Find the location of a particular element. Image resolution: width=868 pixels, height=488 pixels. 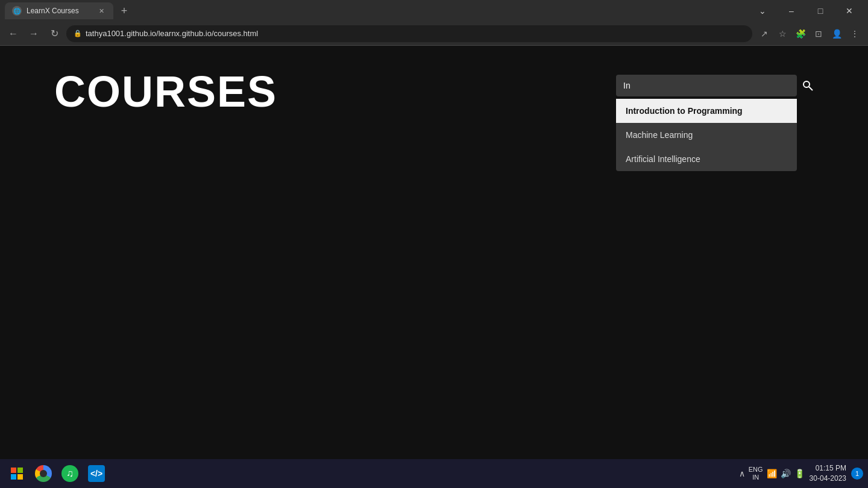

close-button: ✕ is located at coordinates (849, 11).